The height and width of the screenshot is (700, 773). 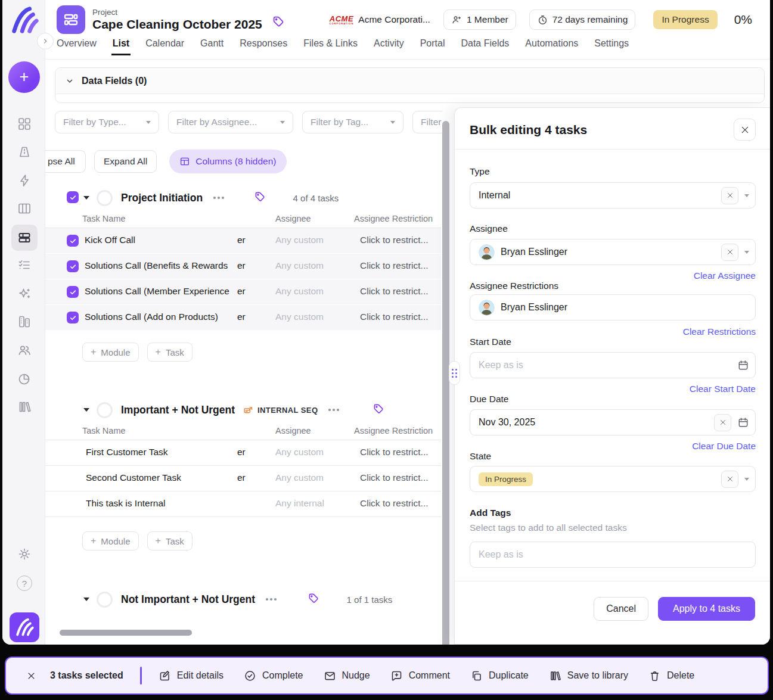 What do you see at coordinates (685, 20) in the screenshot?
I see `status-badge: In Progress` at bounding box center [685, 20].